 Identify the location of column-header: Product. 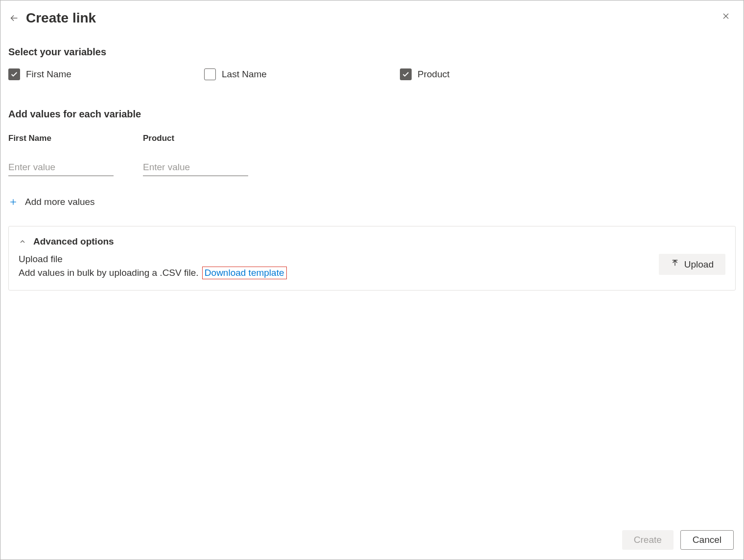
(196, 138).